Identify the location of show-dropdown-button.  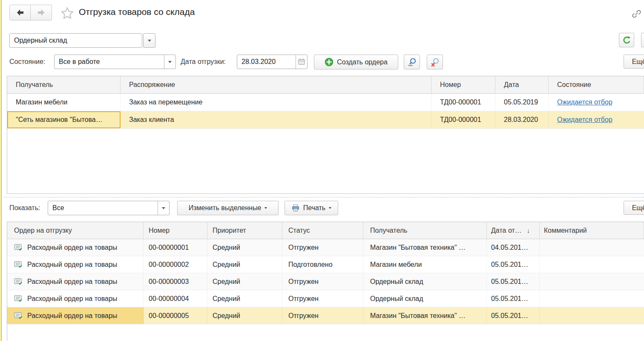
(164, 208).